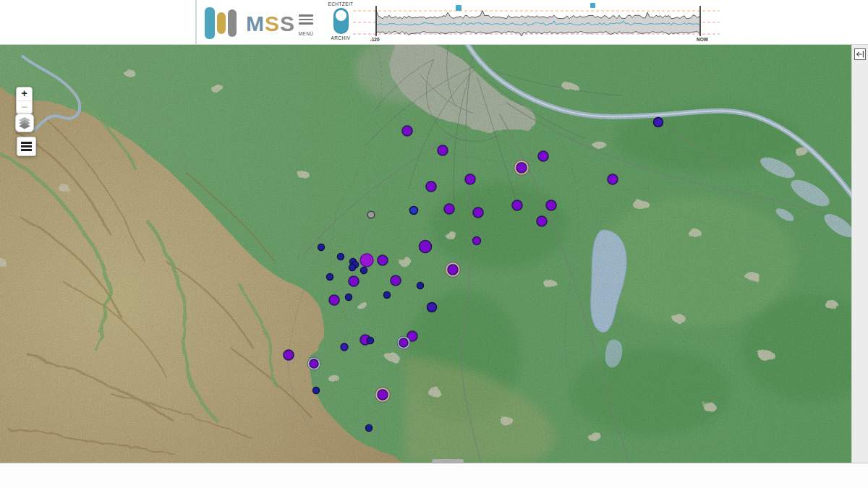 Image resolution: width=868 pixels, height=488 pixels. Describe the element at coordinates (859, 254) in the screenshot. I see `side-panel-strip` at that location.